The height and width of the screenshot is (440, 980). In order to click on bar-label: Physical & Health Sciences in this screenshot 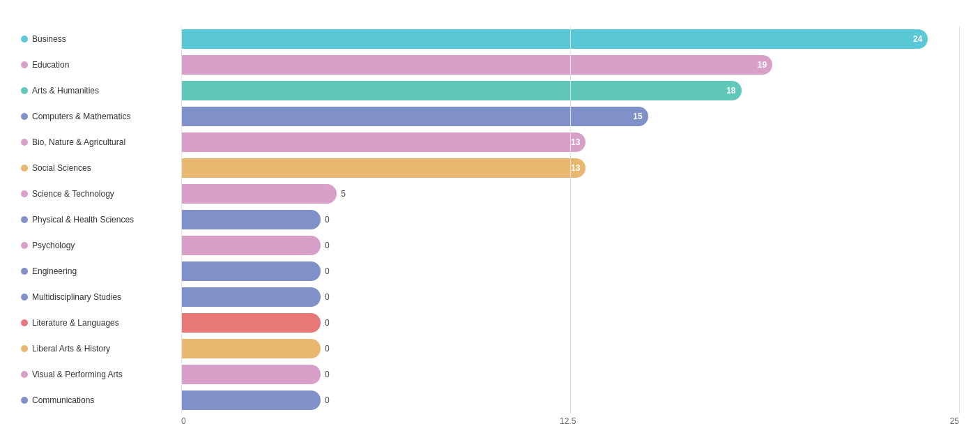, I will do `click(83, 220)`.